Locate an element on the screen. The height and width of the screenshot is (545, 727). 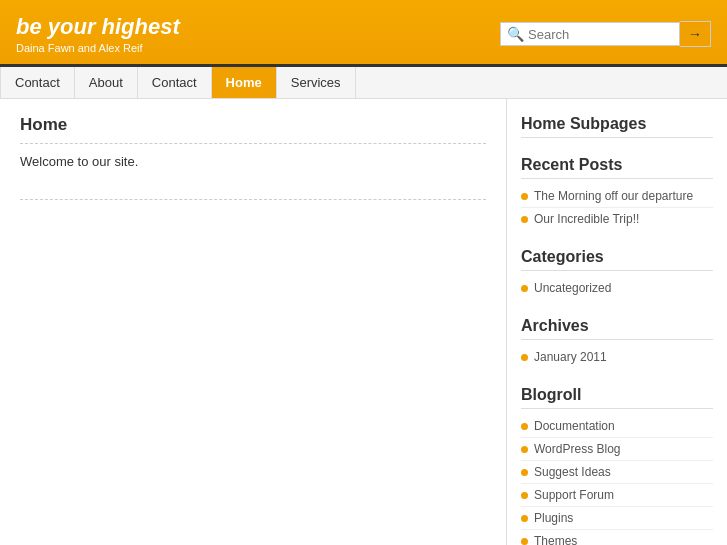
main-title: Home is located at coordinates (253, 130).